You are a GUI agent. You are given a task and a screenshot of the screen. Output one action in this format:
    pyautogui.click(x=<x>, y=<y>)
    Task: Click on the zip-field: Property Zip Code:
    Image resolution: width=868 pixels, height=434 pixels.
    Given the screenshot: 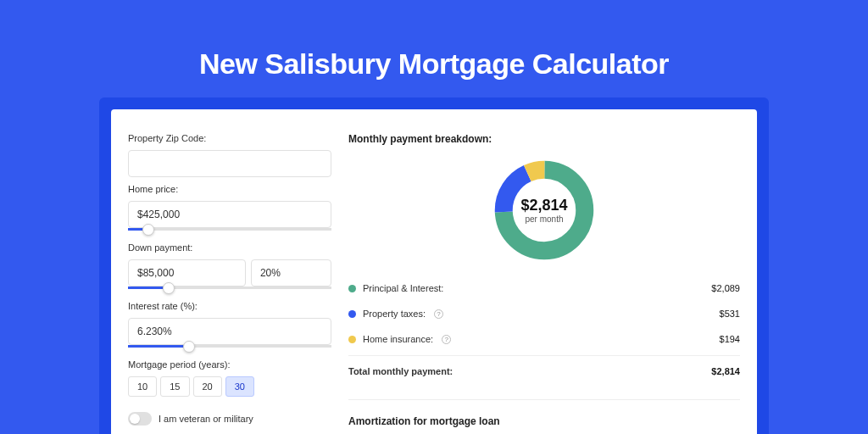 What is the action you would take?
    pyautogui.click(x=230, y=155)
    